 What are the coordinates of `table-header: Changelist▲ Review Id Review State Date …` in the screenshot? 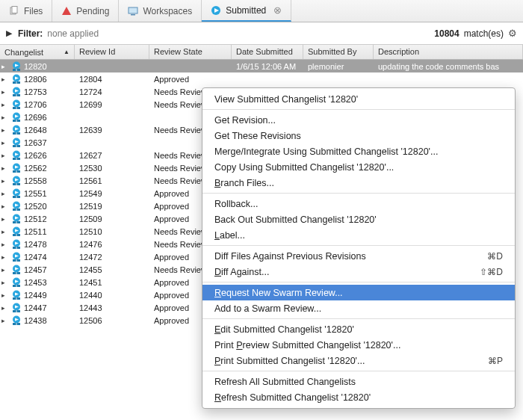 It's located at (262, 52).